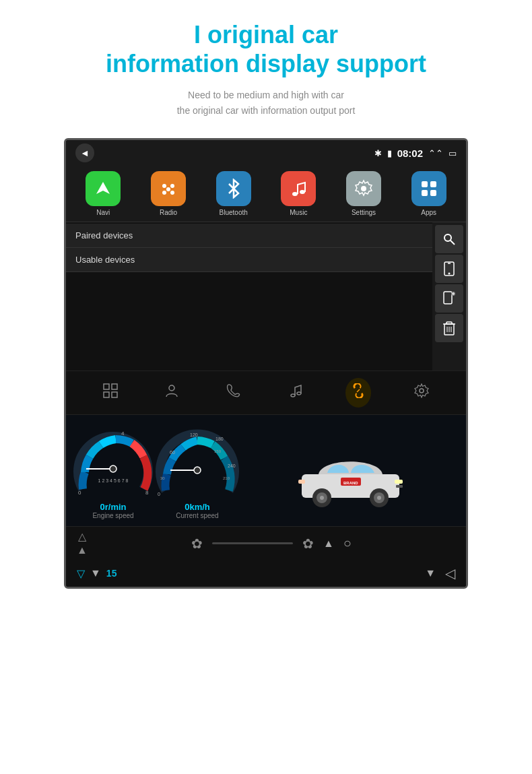 This screenshot has height=774, width=532. What do you see at coordinates (96, 573) in the screenshot?
I see `down-btn-filled: ▼` at bounding box center [96, 573].